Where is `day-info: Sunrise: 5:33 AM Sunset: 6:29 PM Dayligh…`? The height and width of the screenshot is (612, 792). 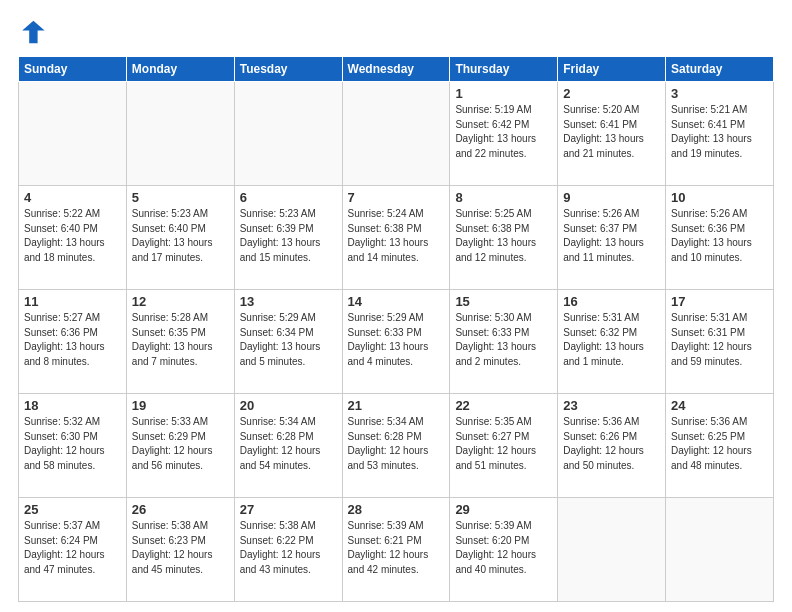
day-info: Sunrise: 5:33 AM Sunset: 6:29 PM Dayligh… is located at coordinates (180, 444).